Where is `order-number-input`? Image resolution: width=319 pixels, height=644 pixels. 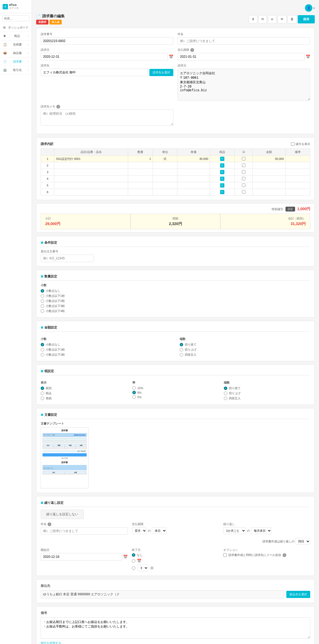 order-number-input is located at coordinates (67, 258).